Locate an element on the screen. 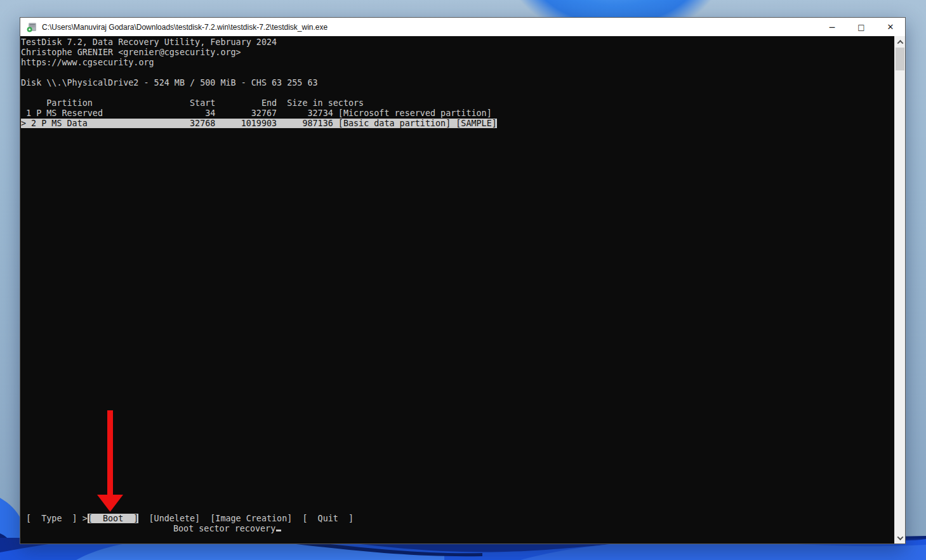  partition-row-2-selected: > 2 P MS Data 32768 1019903 987136 [Basi… is located at coordinates (259, 123).